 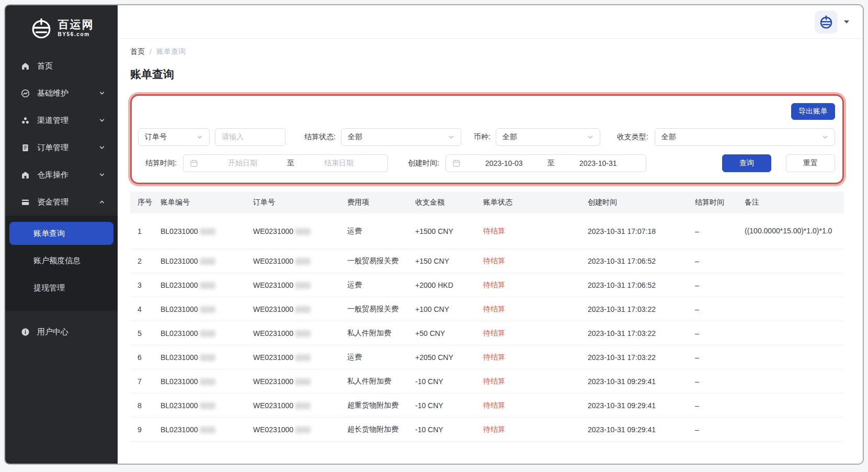 What do you see at coordinates (719, 203) in the screenshot?
I see `column-header: 结算时间` at bounding box center [719, 203].